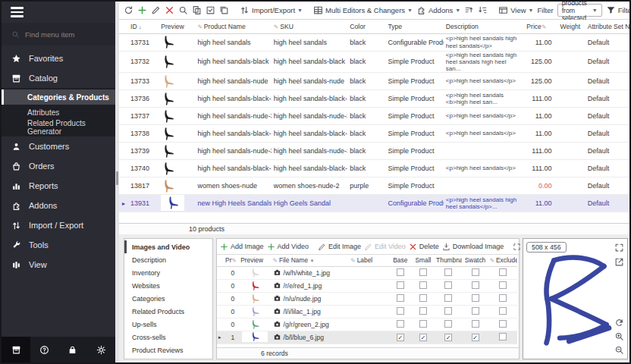 The image size is (631, 364). What do you see at coordinates (619, 11) in the screenshot?
I see `filters-button: Filters▼` at bounding box center [619, 11].